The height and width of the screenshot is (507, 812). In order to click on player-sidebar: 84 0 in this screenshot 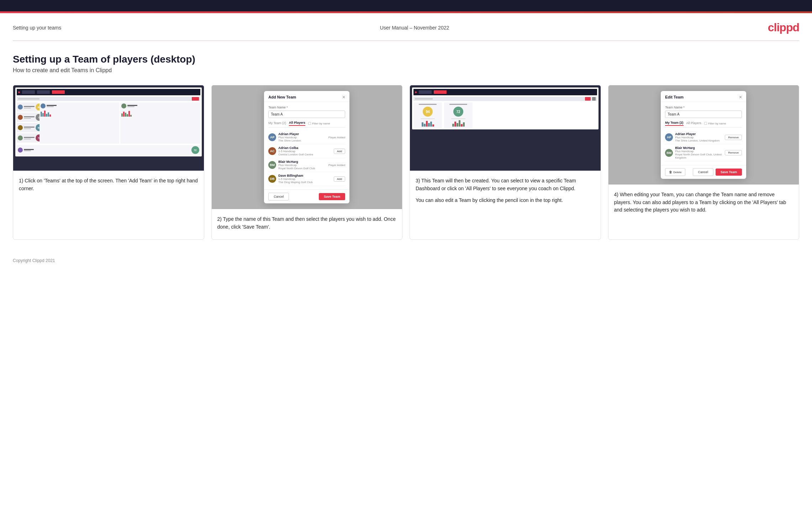, I will do `click(27, 123)`.